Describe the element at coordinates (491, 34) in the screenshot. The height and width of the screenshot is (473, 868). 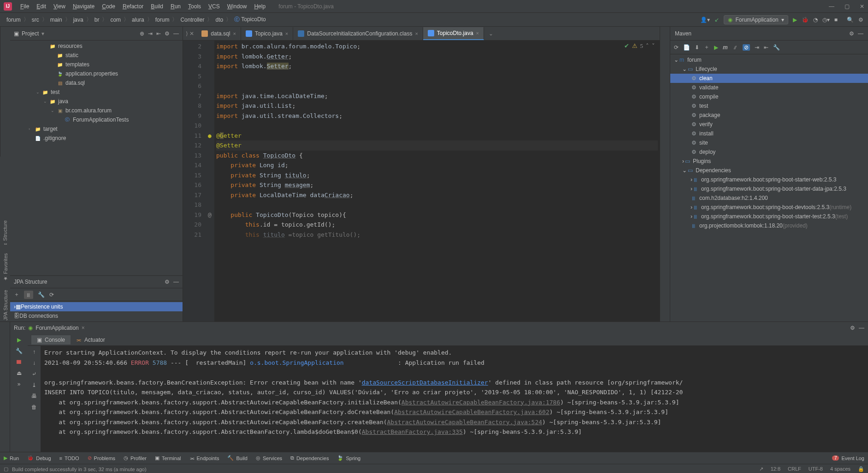
I see `tabs-chevron-down-icon: ⌄` at that location.